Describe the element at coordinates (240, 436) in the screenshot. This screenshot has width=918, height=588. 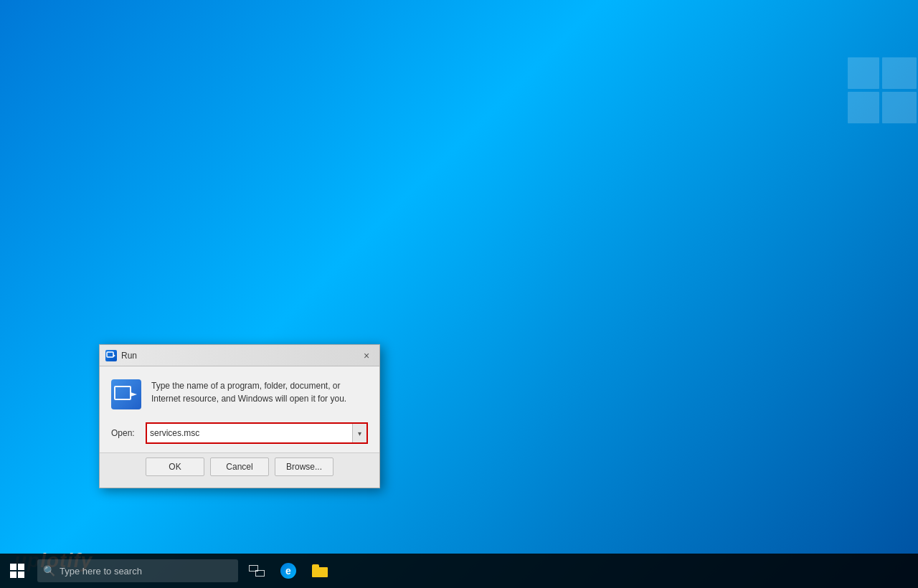
I see `dialog-open-row: Open: ▾` at that location.